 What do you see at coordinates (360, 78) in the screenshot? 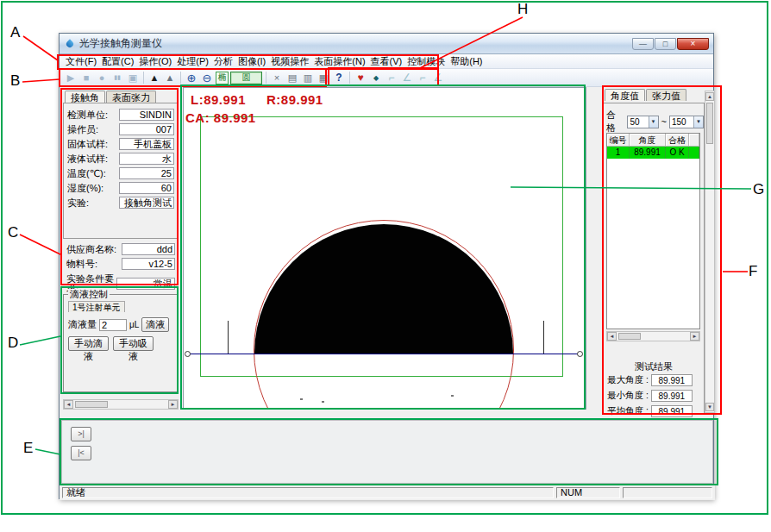
I see `hand-icon: ♥` at bounding box center [360, 78].